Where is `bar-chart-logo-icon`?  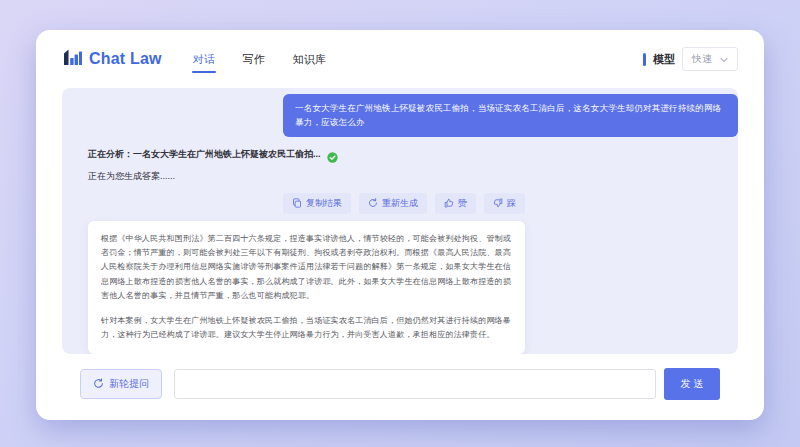
bar-chart-logo-icon is located at coordinates (72, 59).